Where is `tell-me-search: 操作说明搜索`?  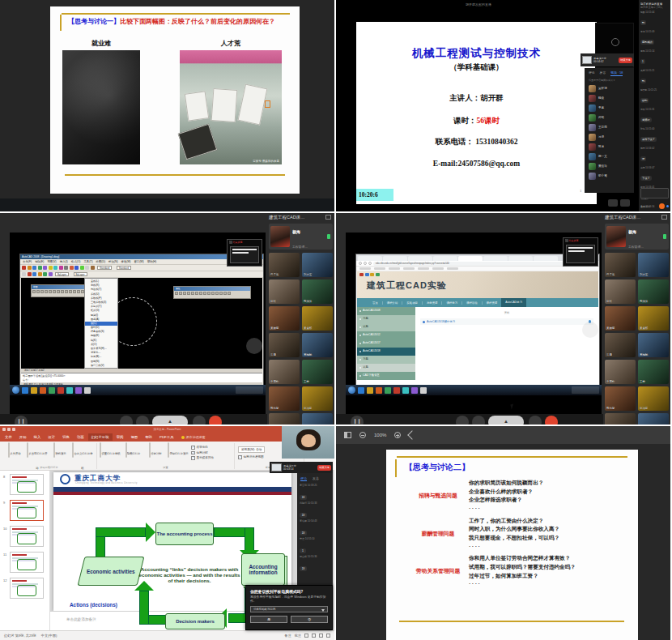 tell-me-search: 操作说明搜索 is located at coordinates (194, 437).